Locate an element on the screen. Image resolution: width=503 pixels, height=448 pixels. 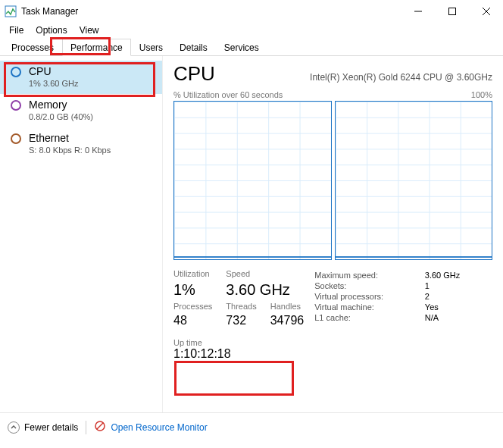
processes-value: 48 is located at coordinates (192, 321).